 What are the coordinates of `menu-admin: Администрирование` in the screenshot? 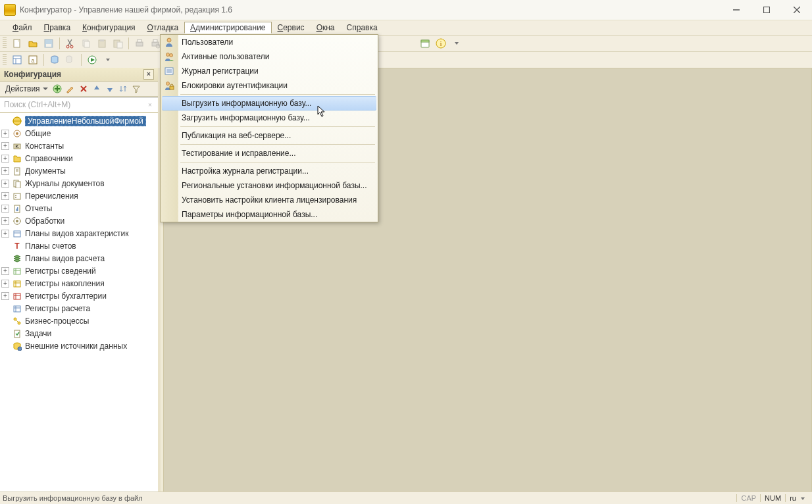 It's located at (228, 28).